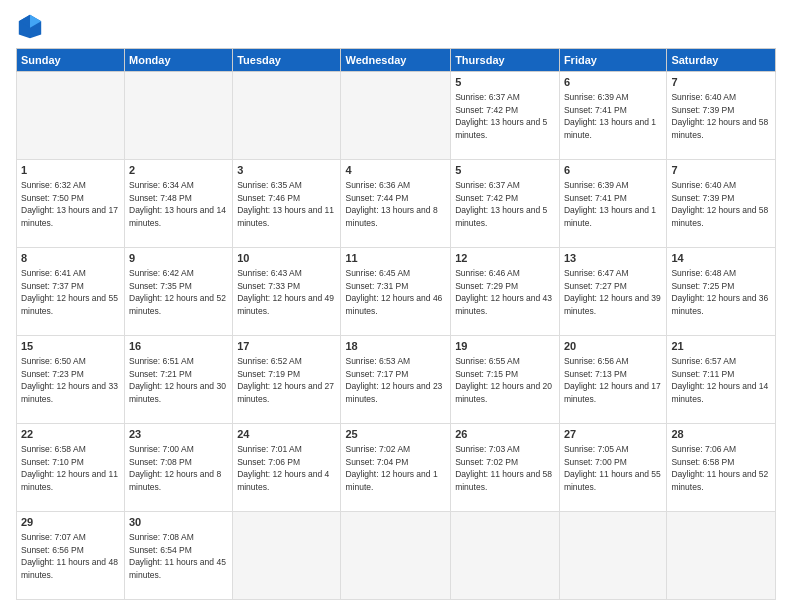  Describe the element at coordinates (504, 380) in the screenshot. I see `day-info: Sunrise: 6:55 AMSunset: 7:15 PMDaylight:…` at that location.